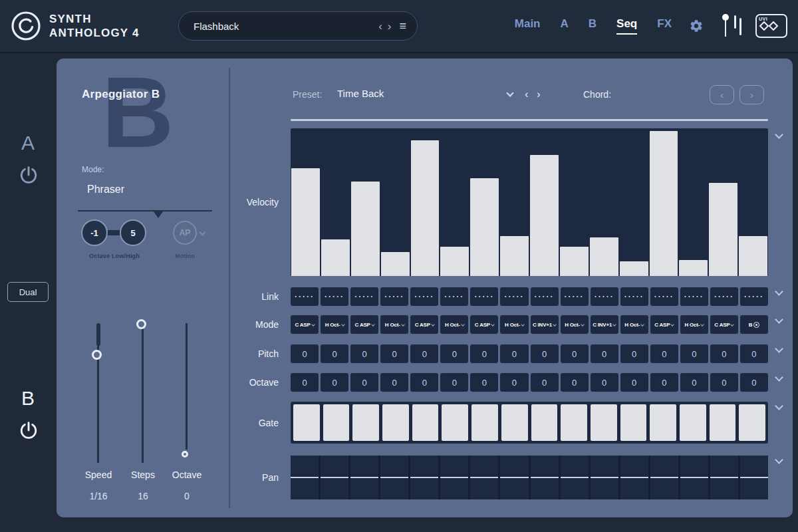 Image resolution: width=798 pixels, height=532 pixels. Describe the element at coordinates (28, 398) in the screenshot. I see `layer-b-label: B` at that location.